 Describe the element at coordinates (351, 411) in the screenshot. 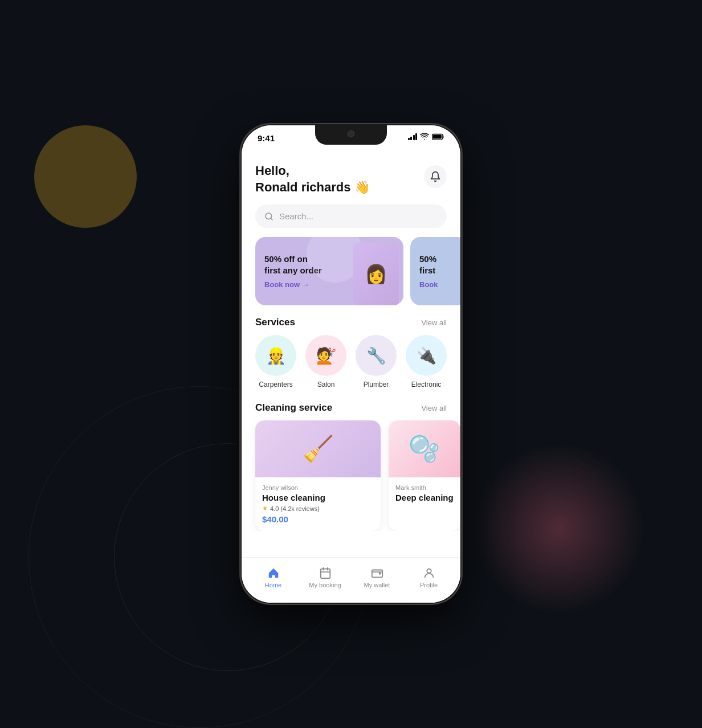

I see `cleaning-section-header: Cleaning service View all` at that location.